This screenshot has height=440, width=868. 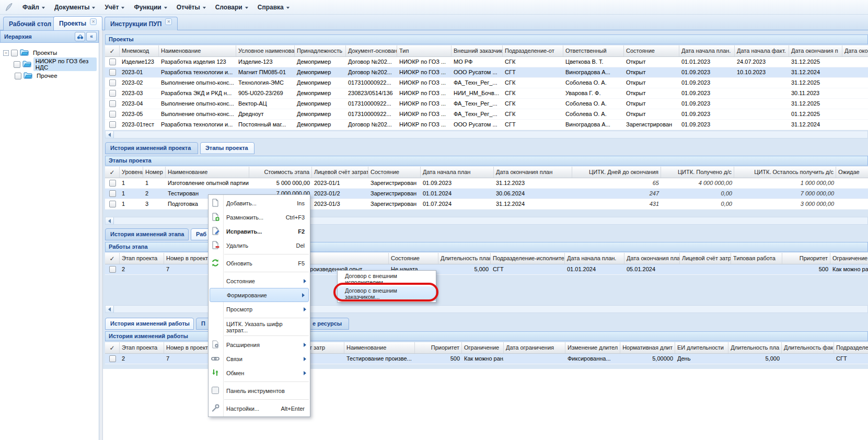 What do you see at coordinates (535, 348) in the screenshot?
I see `column-header: Дата ограничения` at bounding box center [535, 348].